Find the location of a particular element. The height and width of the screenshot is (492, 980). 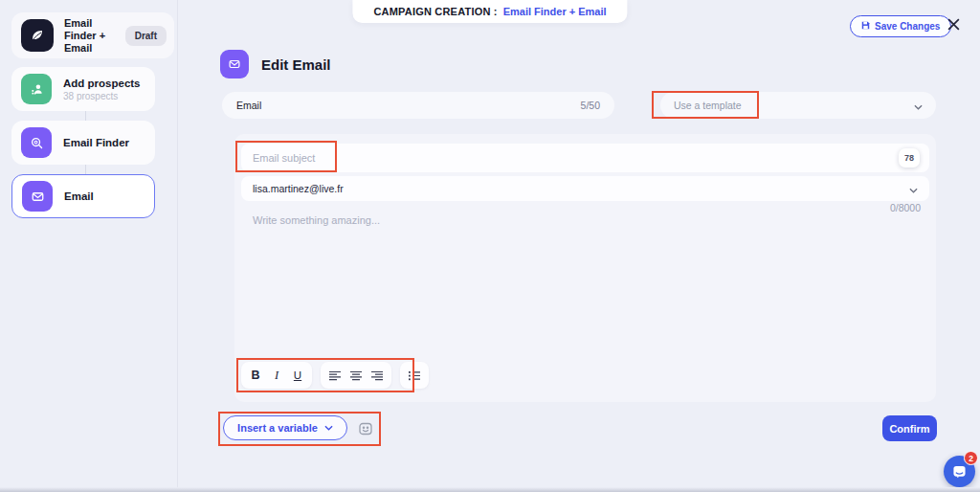

breadcrumb-label: CAMPAIGN CREATION : is located at coordinates (434, 11).